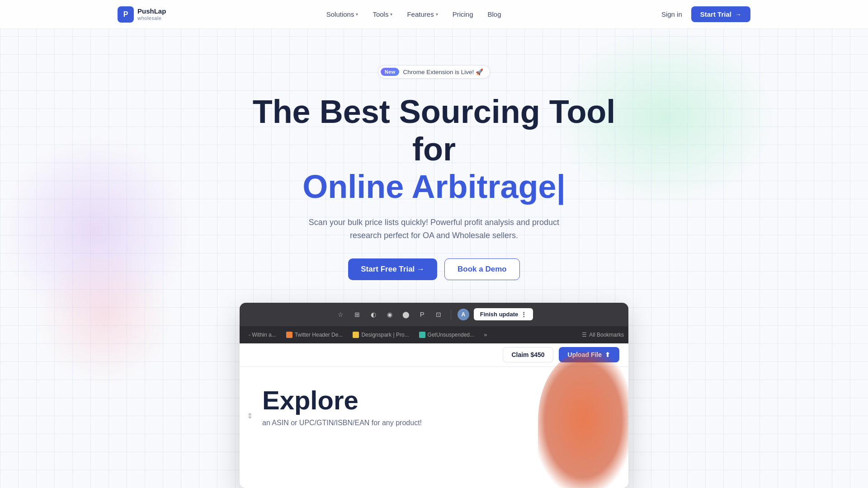  I want to click on bookmarks-icon: ☰, so click(584, 335).